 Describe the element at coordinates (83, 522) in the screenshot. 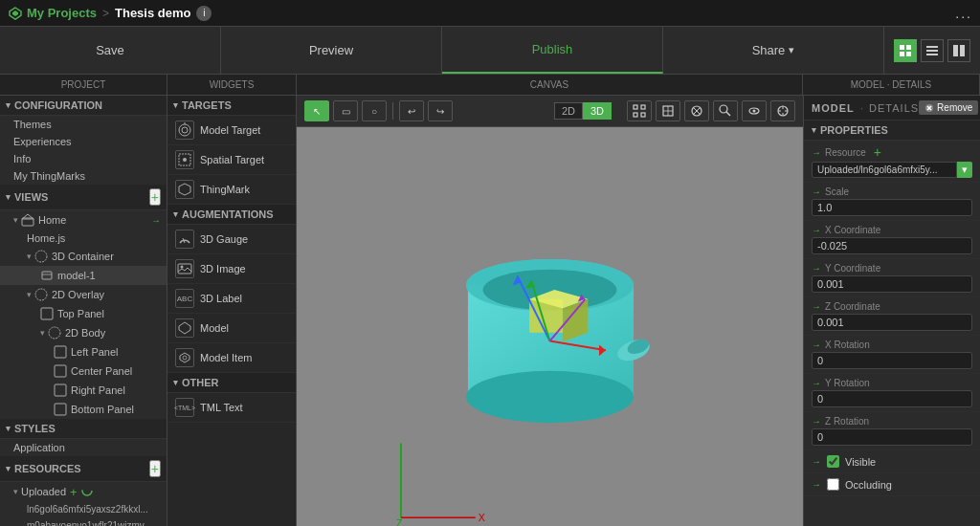

I see `file2-item: m0abayoenvo1wflr21wjzmy...` at that location.